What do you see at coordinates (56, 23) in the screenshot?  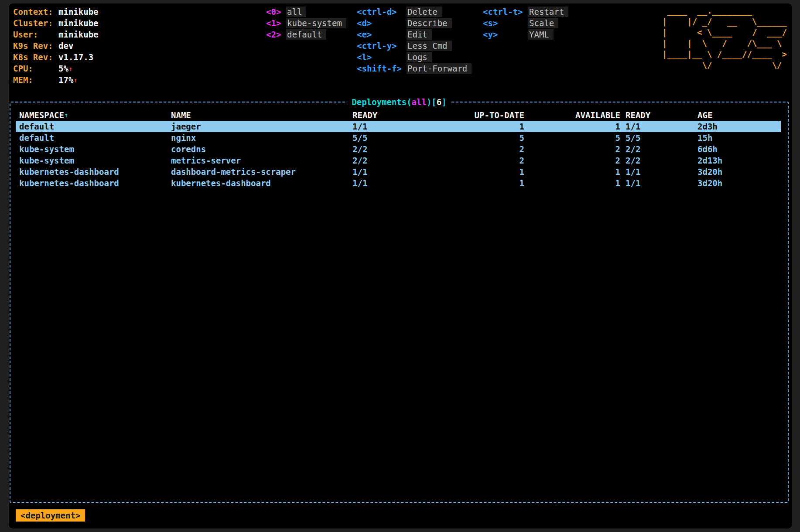 I see `info-row-cluster: Cluster:minikube` at bounding box center [56, 23].